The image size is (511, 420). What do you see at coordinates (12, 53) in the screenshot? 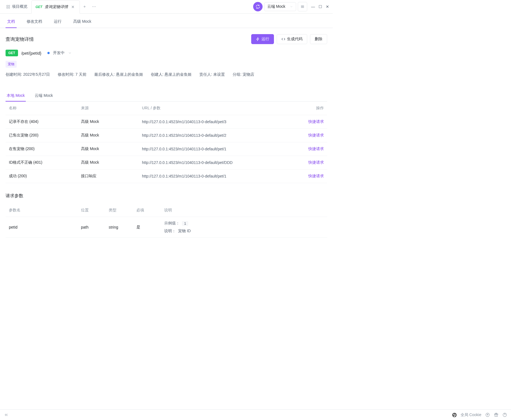
I see `method-badge: GET` at bounding box center [12, 53].